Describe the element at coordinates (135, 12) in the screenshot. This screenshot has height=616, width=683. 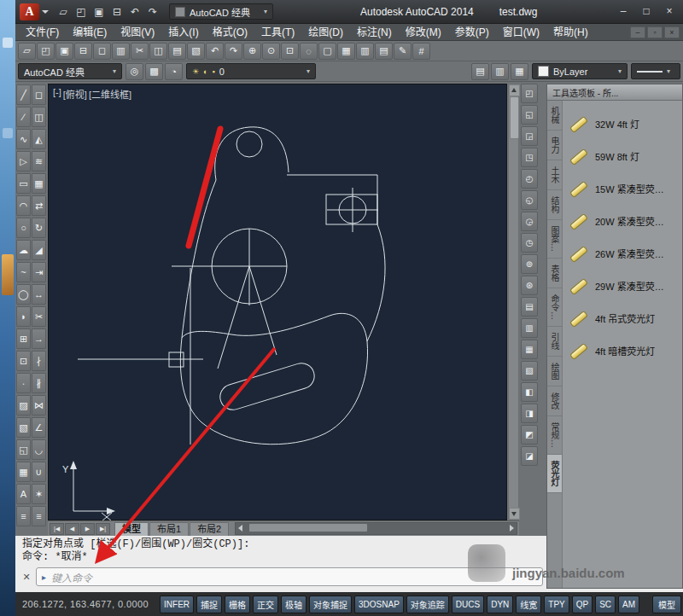
I see `qat-undo-icon: ↶` at that location.